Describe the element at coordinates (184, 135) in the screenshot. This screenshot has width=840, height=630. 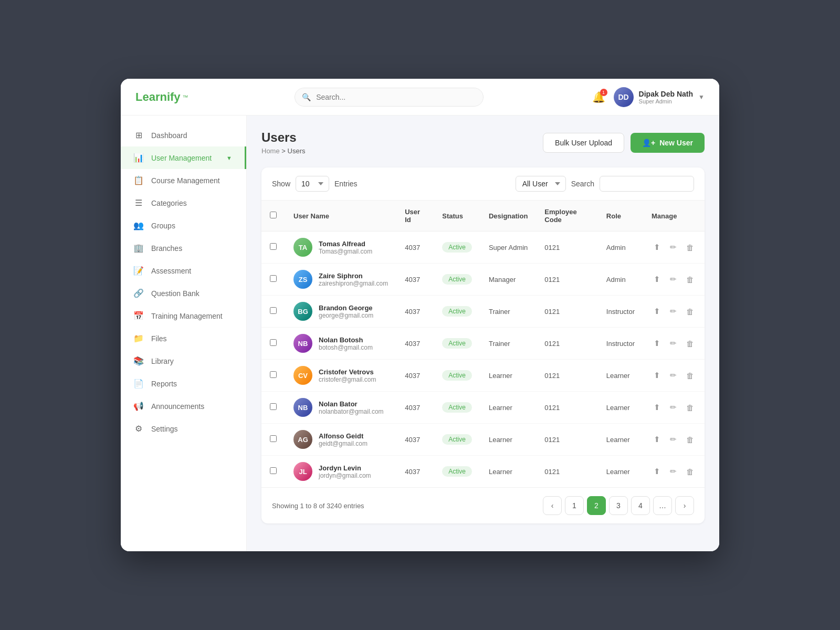
I see `sidebar-item-dashboard: ⊞ Dashboard` at that location.